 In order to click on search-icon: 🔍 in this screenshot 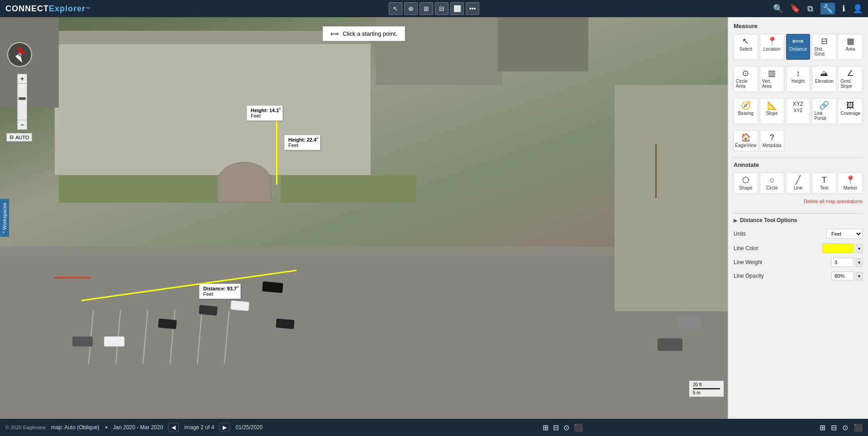, I will do `click(778, 9)`.